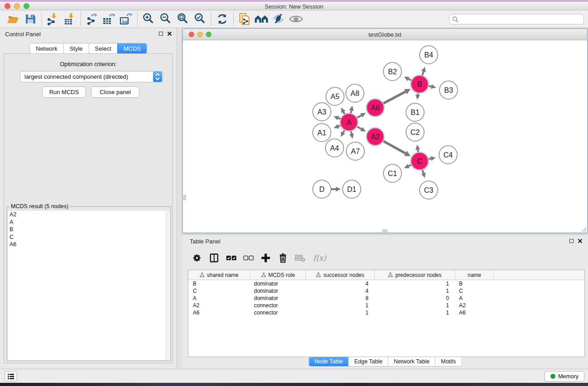 Image resolution: width=588 pixels, height=386 pixels. I want to click on search-icon, so click(455, 19).